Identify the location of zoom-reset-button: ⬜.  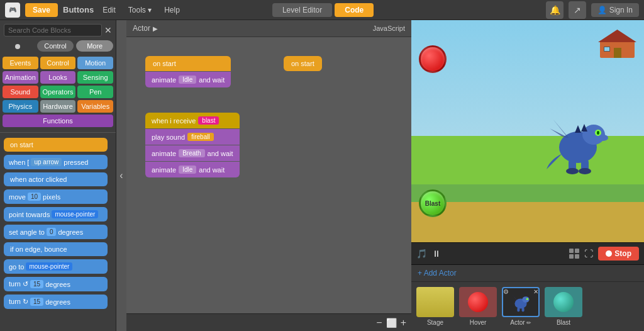
(391, 323).